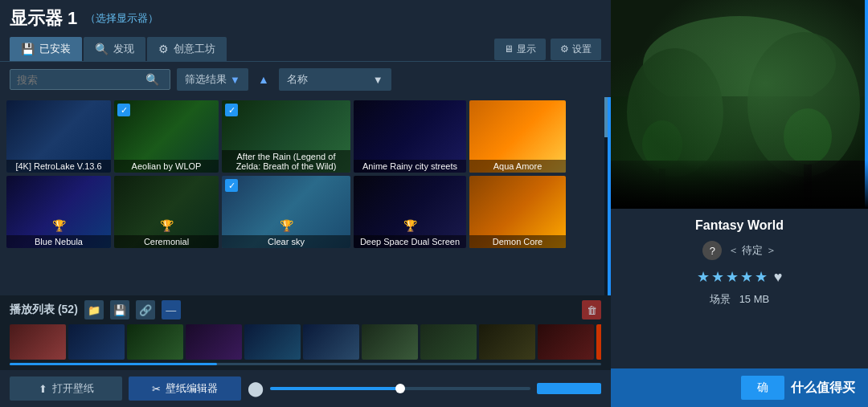 This screenshot has height=407, width=868. Describe the element at coordinates (410, 136) in the screenshot. I see `wallpaper-cell-anime: Anime Rainy city streets` at that location.